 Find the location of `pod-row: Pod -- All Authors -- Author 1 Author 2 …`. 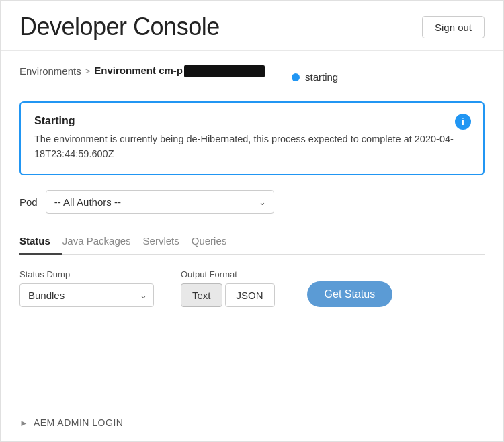

pod-row: Pod -- All Authors -- Author 1 Author 2 … is located at coordinates (252, 202).